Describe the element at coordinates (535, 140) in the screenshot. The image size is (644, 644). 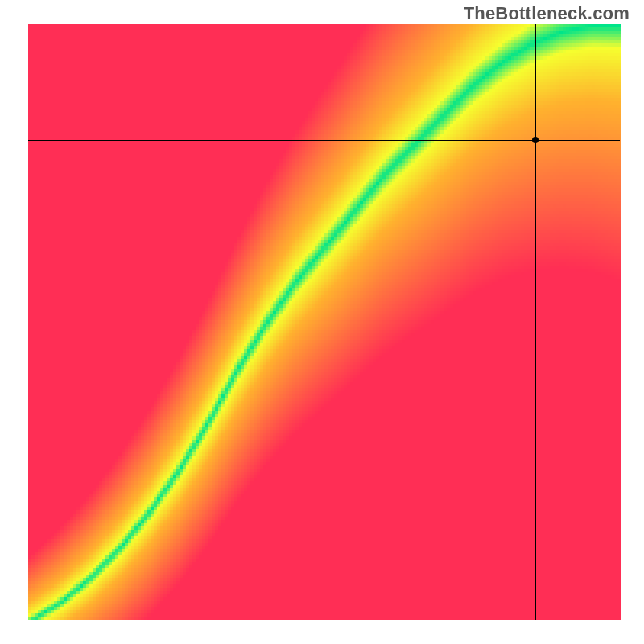
I see `crosshair-marker-dot` at that location.